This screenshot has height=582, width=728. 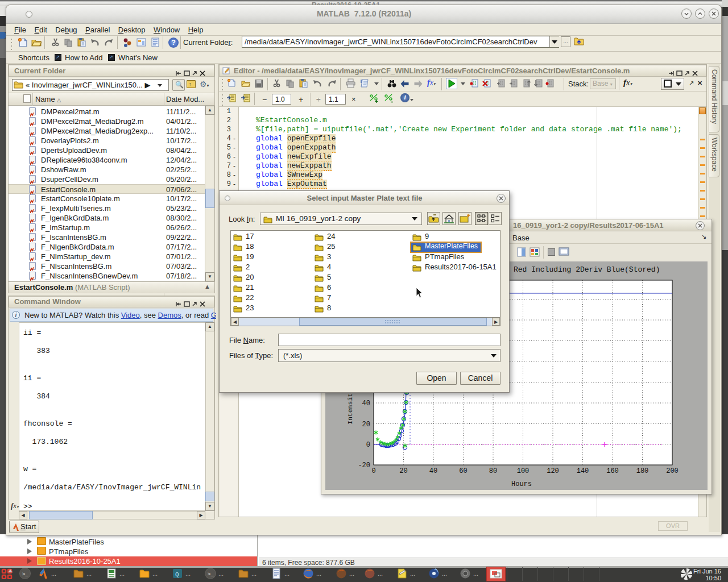 I want to click on svg-text: 160, so click(x=613, y=471).